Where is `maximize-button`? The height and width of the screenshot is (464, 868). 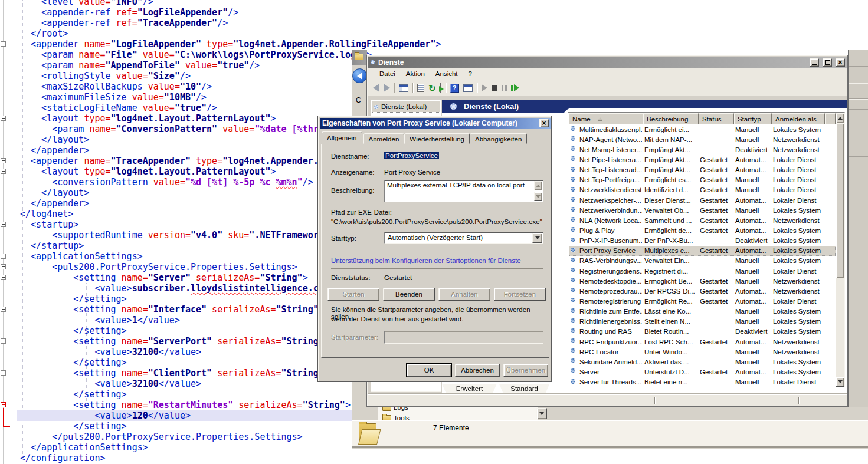
maximize-button is located at coordinates (827, 62).